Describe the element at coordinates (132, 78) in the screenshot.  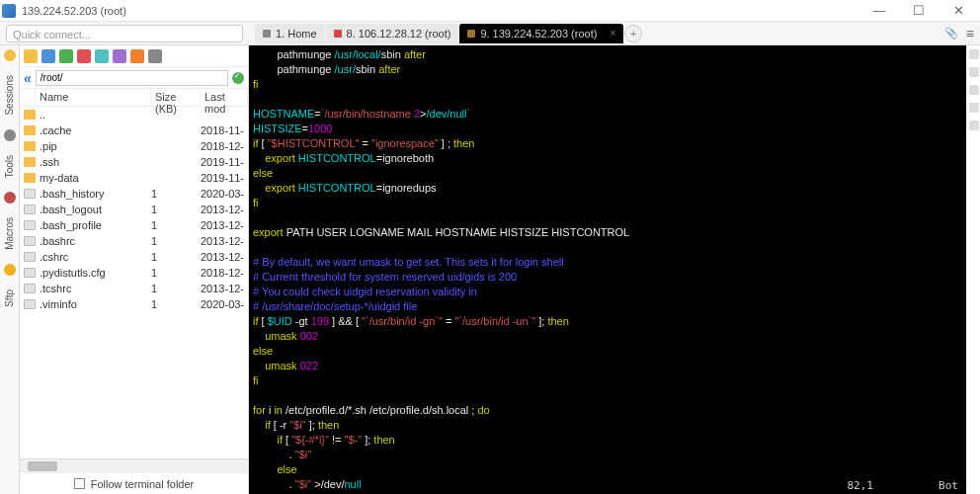
I see `path-input` at that location.